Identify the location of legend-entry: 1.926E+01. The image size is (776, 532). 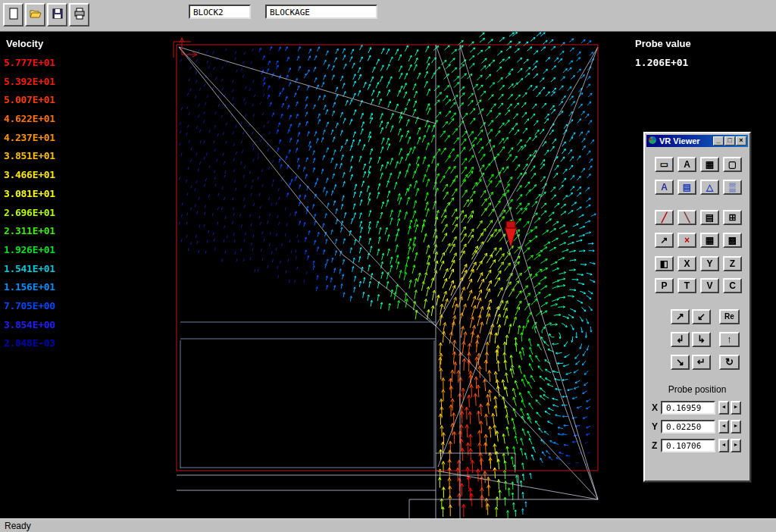
(45, 250).